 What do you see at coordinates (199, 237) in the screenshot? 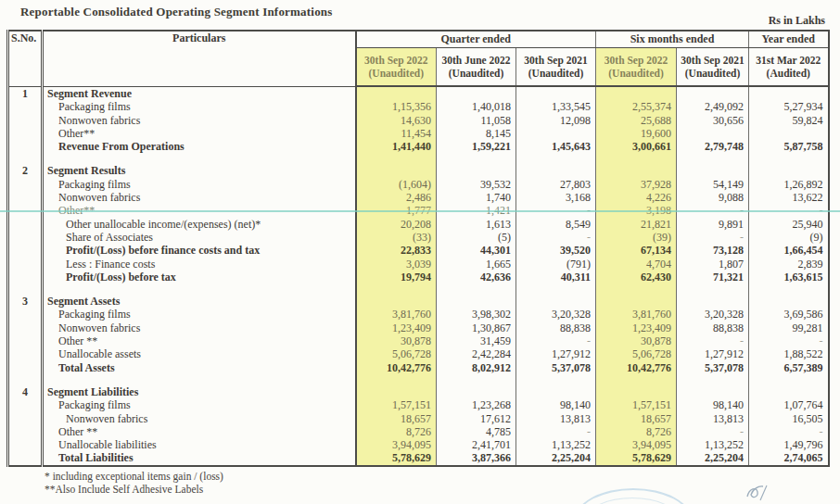
I see `cell-particulars: Share of Associates` at bounding box center [199, 237].